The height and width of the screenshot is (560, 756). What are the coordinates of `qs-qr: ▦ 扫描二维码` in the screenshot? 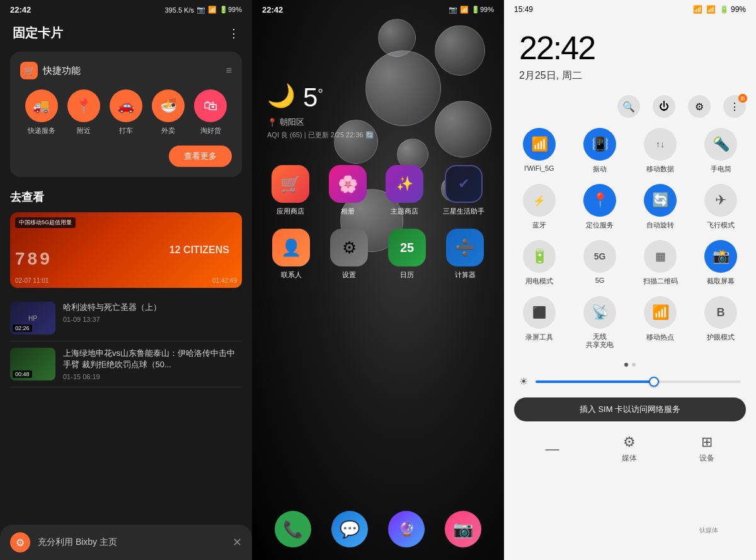 It's located at (660, 263).